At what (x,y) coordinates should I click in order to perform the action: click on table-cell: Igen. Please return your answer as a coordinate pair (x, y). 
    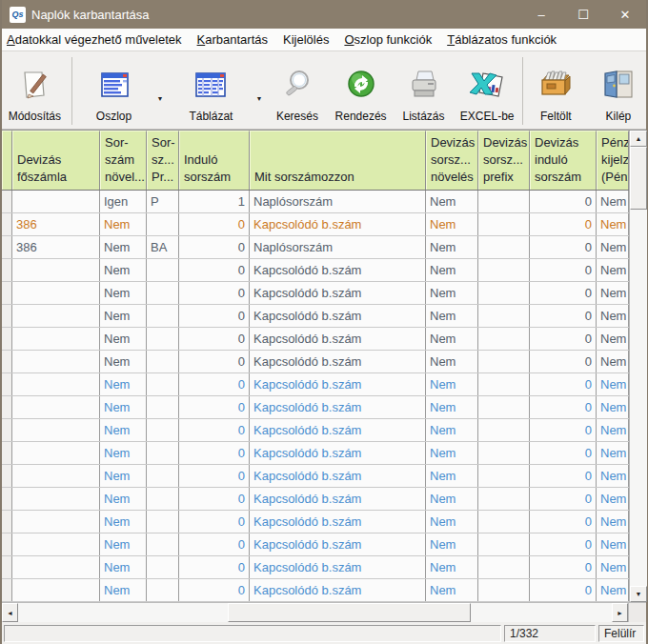
    Looking at the image, I should click on (124, 202).